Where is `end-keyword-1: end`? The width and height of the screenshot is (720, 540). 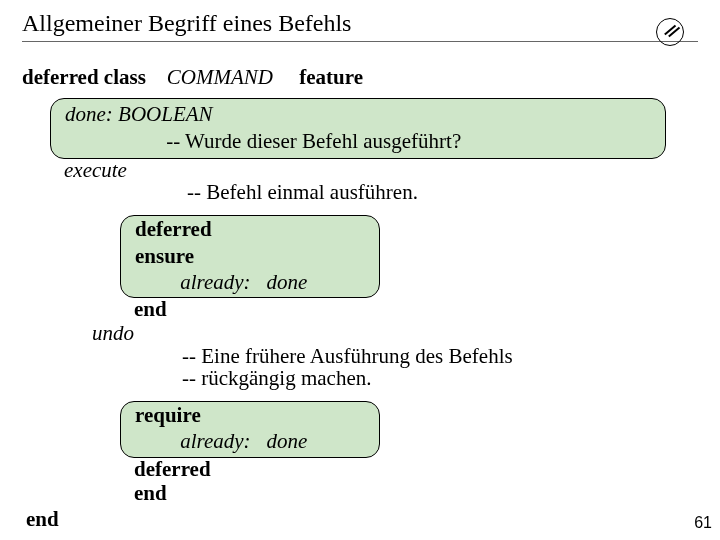 end-keyword-1: end is located at coordinates (150, 309).